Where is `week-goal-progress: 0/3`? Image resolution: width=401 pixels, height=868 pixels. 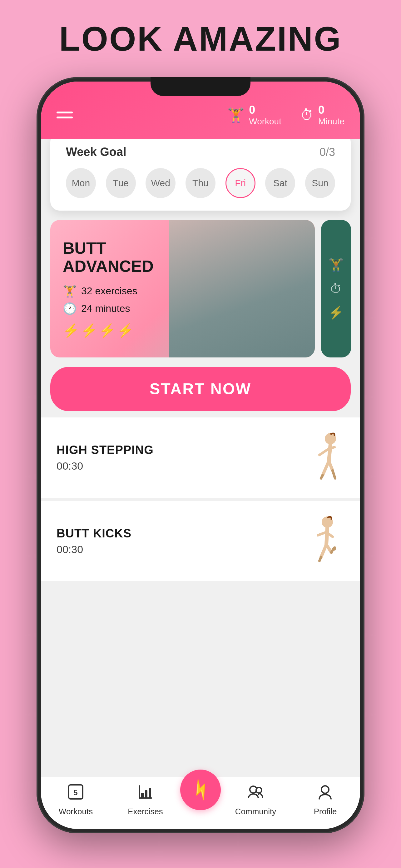
week-goal-progress: 0/3 is located at coordinates (327, 152).